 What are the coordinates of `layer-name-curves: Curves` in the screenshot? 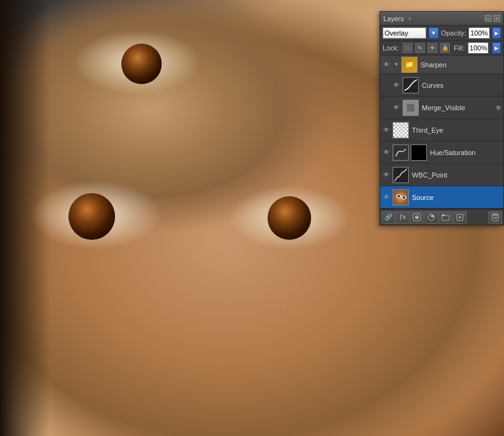 It's located at (461, 85).